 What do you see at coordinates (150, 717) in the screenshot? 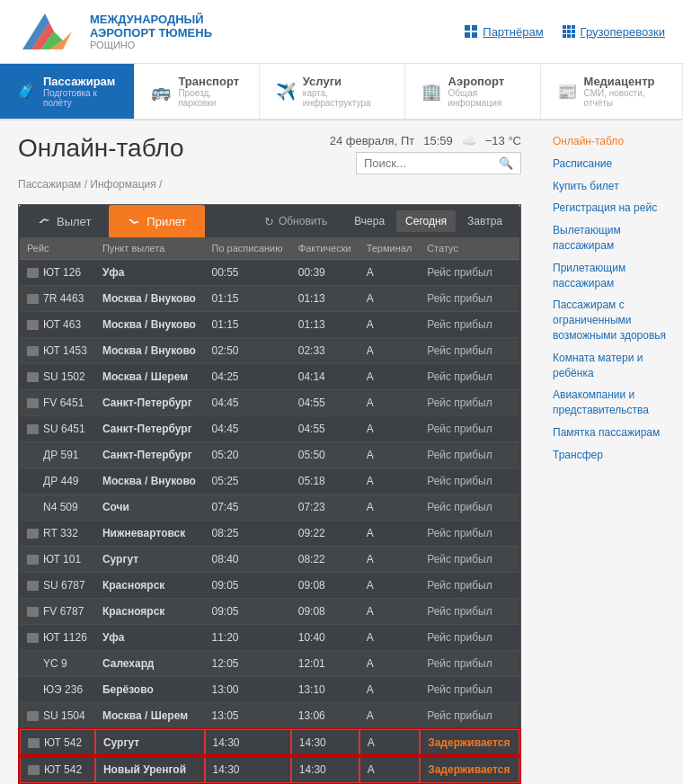
I see `cell-city: Москва / Шерем` at bounding box center [150, 717].